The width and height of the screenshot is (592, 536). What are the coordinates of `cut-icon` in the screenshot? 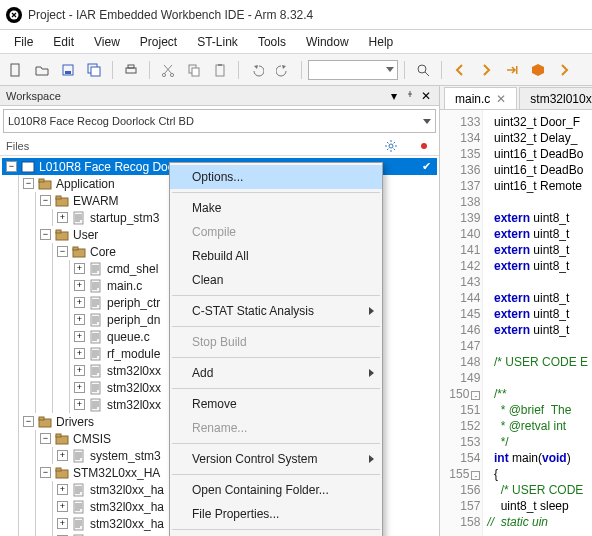 It's located at (168, 70).